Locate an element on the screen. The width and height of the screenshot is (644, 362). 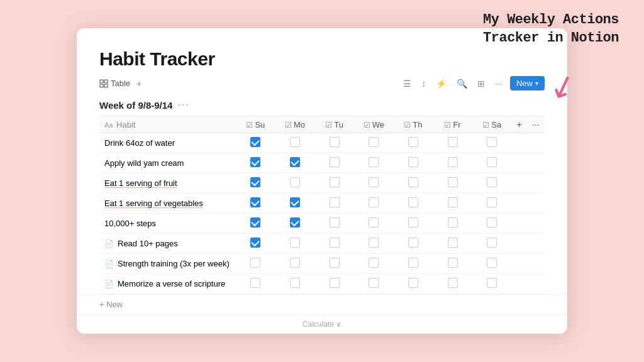
page-icon: 📄 is located at coordinates (109, 284).